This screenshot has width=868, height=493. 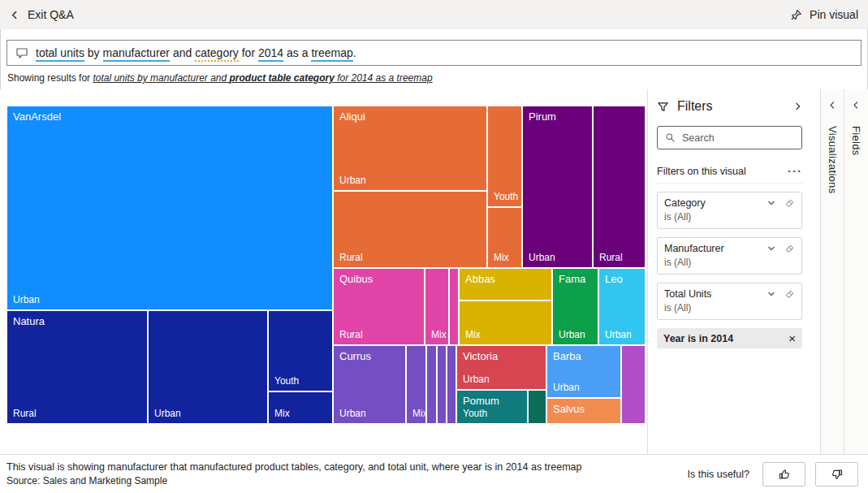 What do you see at coordinates (369, 385) in the screenshot?
I see `treemap-node-currus-urban: CurrusUrban` at bounding box center [369, 385].